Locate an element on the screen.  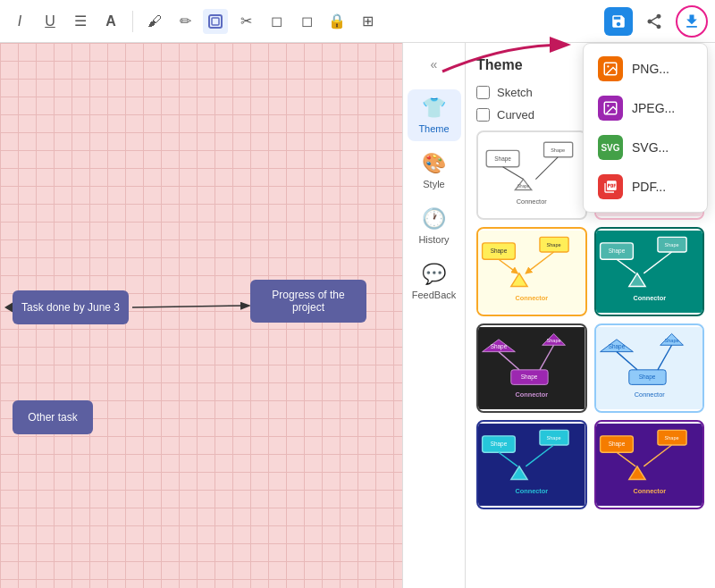
collapse-button: « is located at coordinates (434, 64).